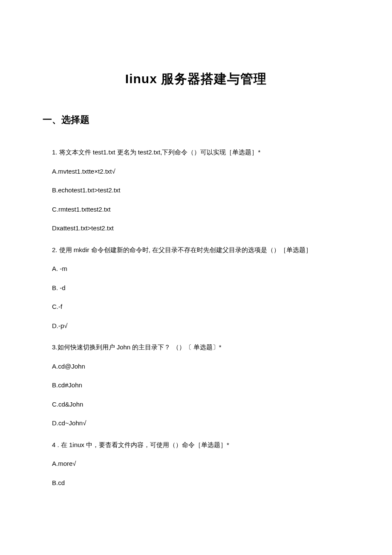  Describe the element at coordinates (196, 386) in the screenshot. I see `option-b: B.cd#John` at that location.